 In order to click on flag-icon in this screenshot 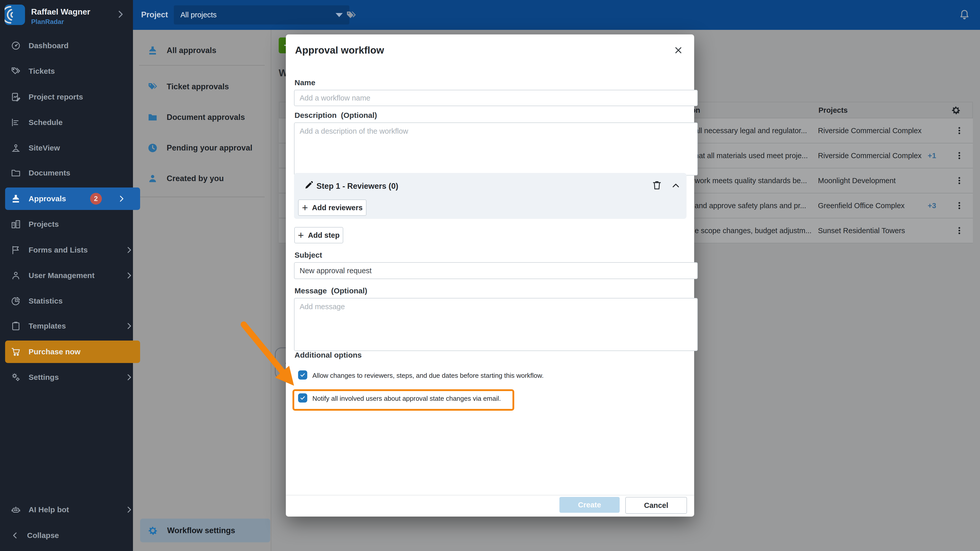, I will do `click(16, 250)`.